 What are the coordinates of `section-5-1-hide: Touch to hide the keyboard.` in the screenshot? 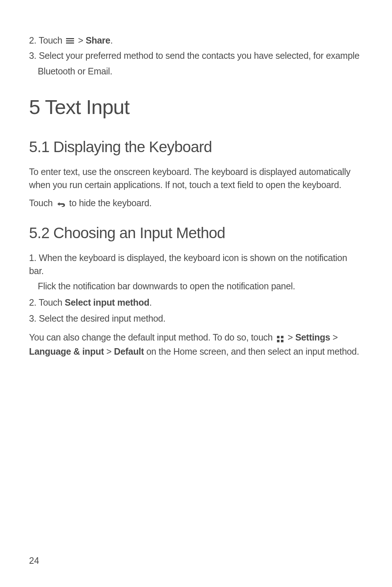 It's located at (196, 203).